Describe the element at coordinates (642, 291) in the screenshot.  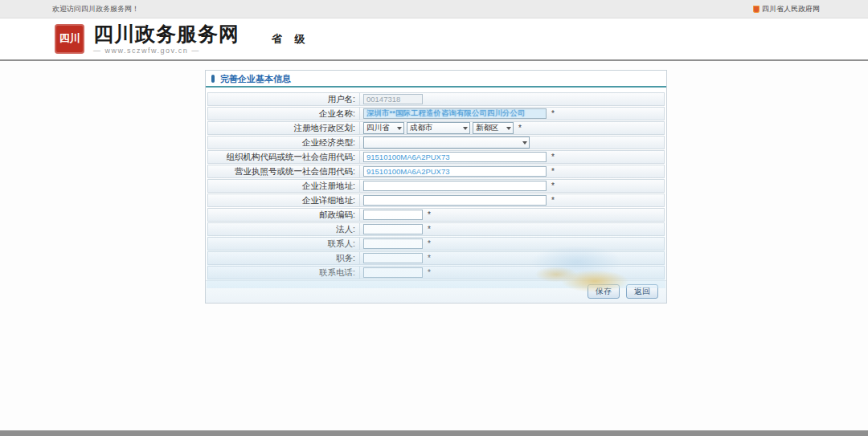
I see `back-button: 返回` at that location.